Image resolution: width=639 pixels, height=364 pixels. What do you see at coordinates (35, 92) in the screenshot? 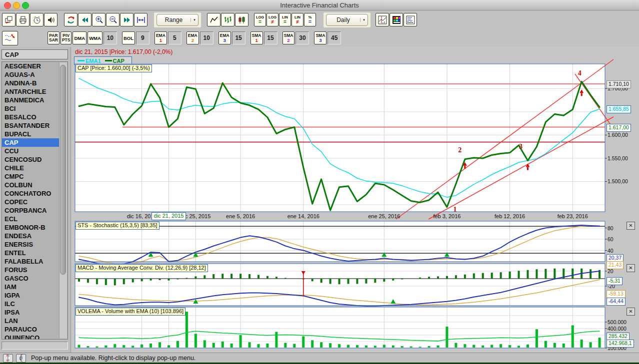
I see `symbol-list-item: ANTARCHILE` at bounding box center [35, 92].